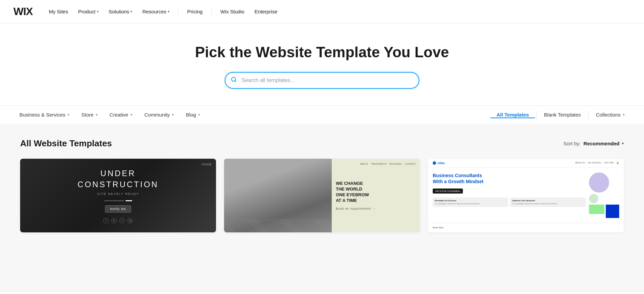 The width and height of the screenshot is (644, 294). What do you see at coordinates (193, 115) in the screenshot?
I see `cat-item-blog: Blog ▾` at bounding box center [193, 115].